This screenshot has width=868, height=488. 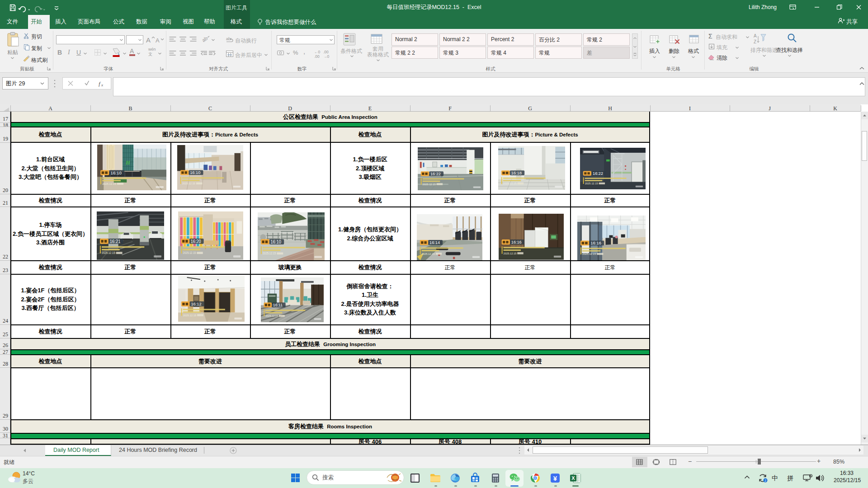 What do you see at coordinates (755, 42) in the screenshot?
I see `svg-text: Z` at bounding box center [755, 42].